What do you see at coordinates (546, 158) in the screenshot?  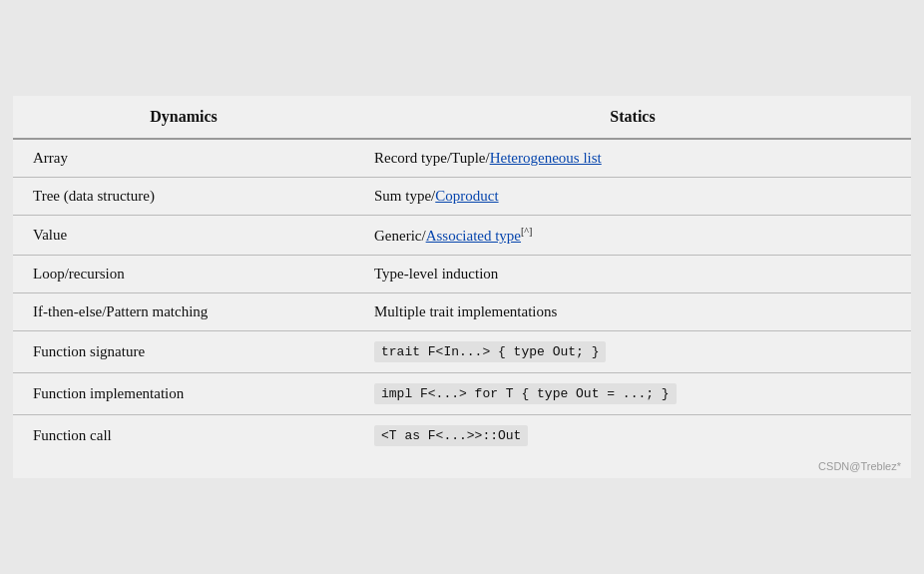 I see `statics-link: Heterogeneous list` at bounding box center [546, 158].